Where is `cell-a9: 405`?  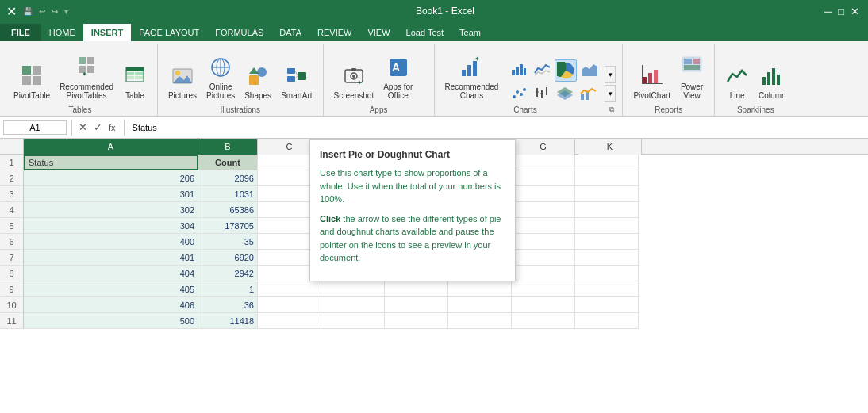 cell-a9: 405 is located at coordinates (111, 289).